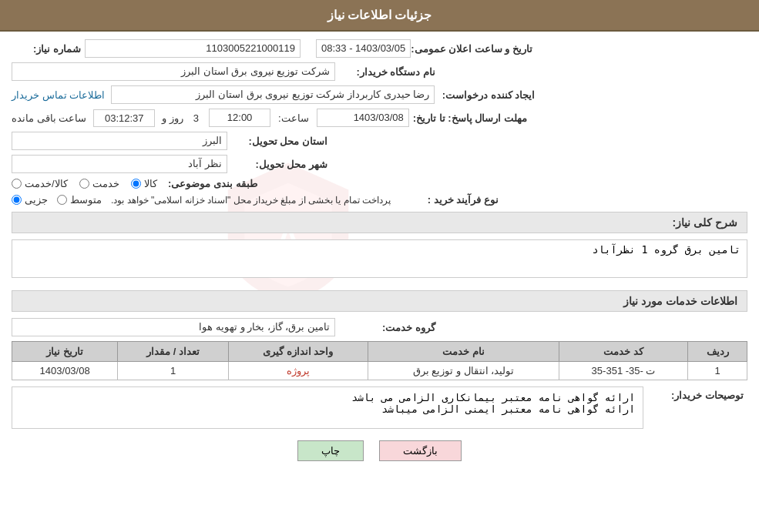  What do you see at coordinates (327, 408) in the screenshot?
I see `buyer-notes-textarea` at bounding box center [327, 408].